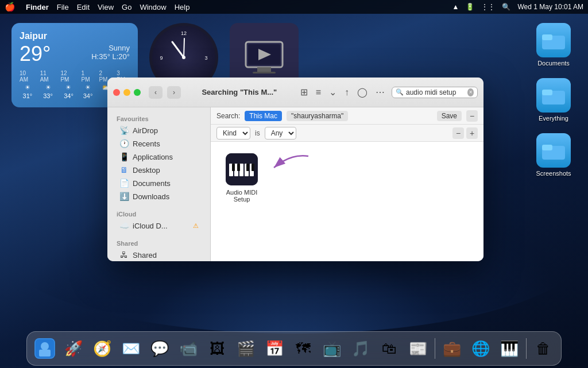 The width and height of the screenshot is (588, 368). I want to click on sidebar-item-shared: 🖧 Shared, so click(158, 255).